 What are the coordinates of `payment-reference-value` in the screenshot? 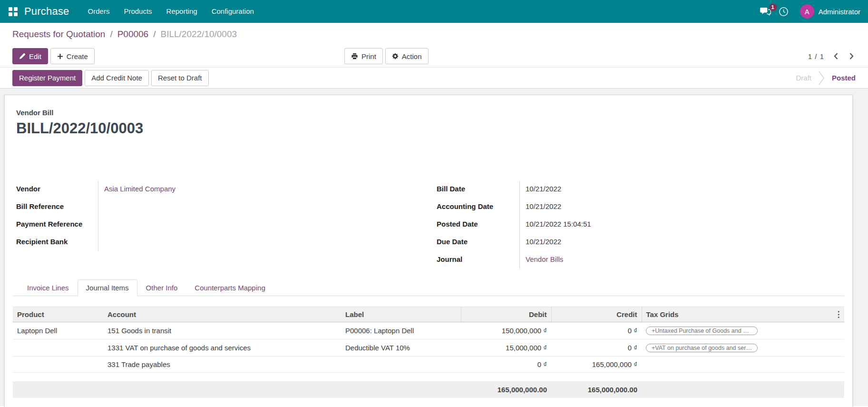 It's located at (259, 225).